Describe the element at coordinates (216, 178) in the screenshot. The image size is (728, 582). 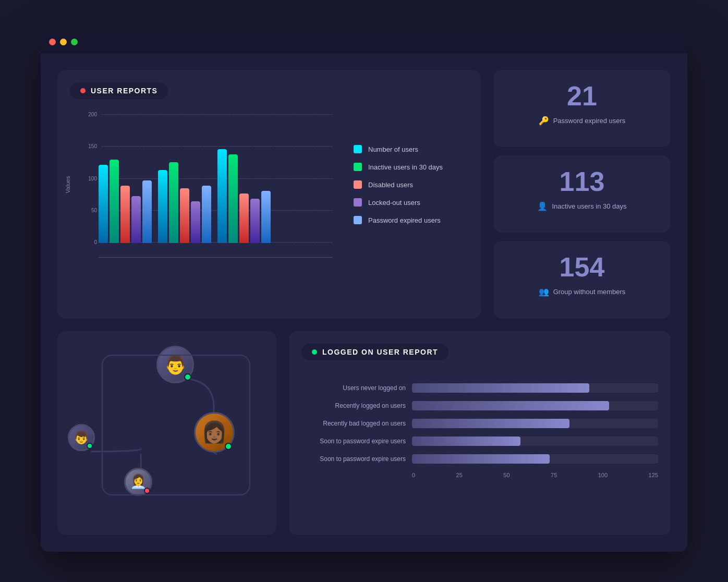
I see `bars-wrapper` at that location.